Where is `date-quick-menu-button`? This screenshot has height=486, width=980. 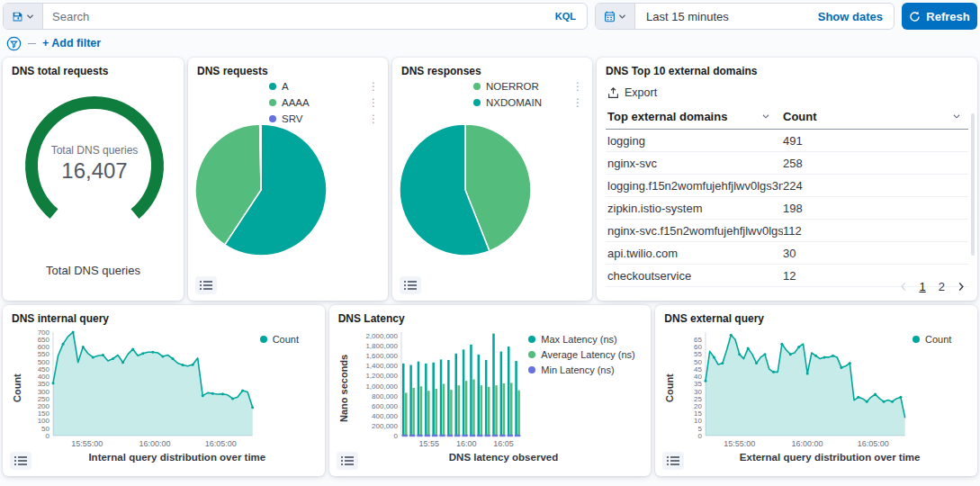 date-quick-menu-button is located at coordinates (616, 16).